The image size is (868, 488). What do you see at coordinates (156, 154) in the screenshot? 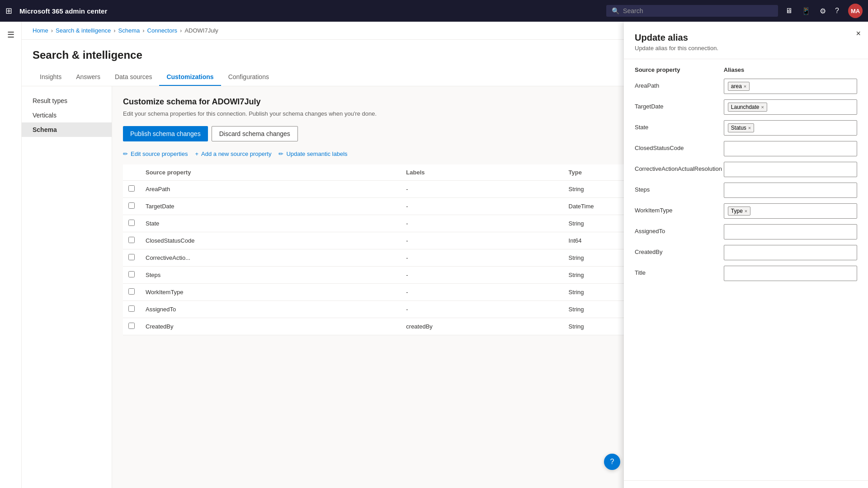
I see `edit-action: ✏ Edit source properties` at bounding box center [156, 154].